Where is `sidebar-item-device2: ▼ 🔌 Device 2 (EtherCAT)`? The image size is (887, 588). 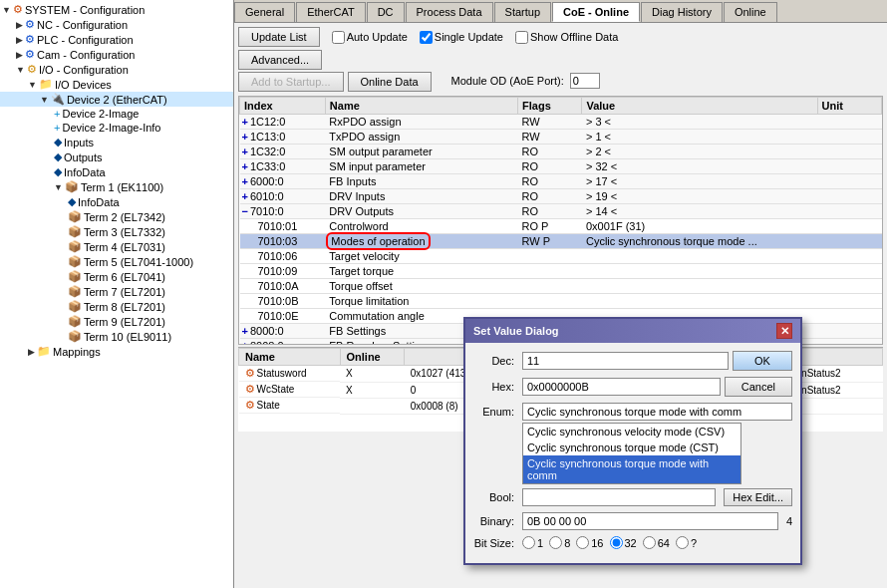
sidebar-item-device2: ▼ 🔌 Device 2 (EtherCAT) is located at coordinates (117, 100).